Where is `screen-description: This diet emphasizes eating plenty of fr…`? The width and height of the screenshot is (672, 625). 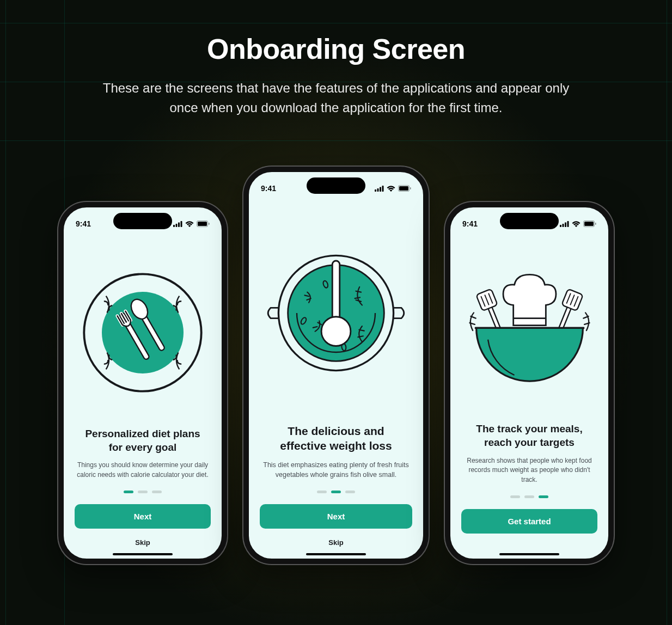
screen-description: This diet emphasizes eating plenty of fr… is located at coordinates (336, 470).